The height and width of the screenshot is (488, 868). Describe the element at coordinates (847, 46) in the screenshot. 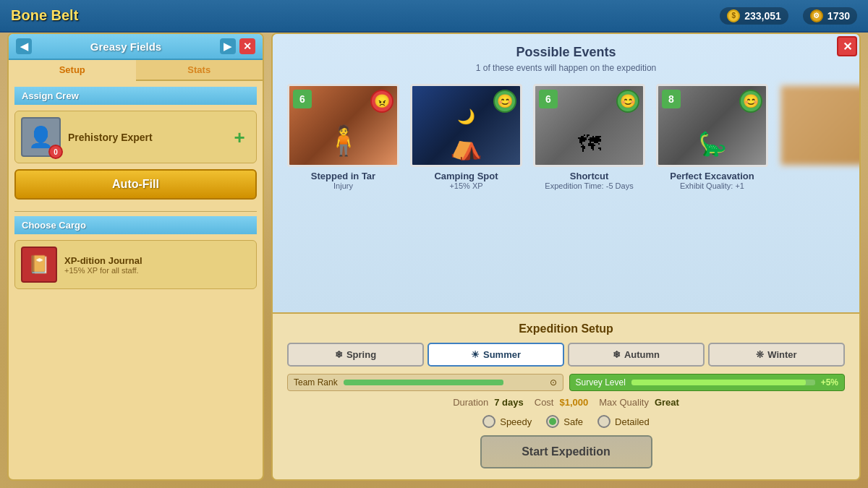

I see `main-close-button: ✕` at that location.